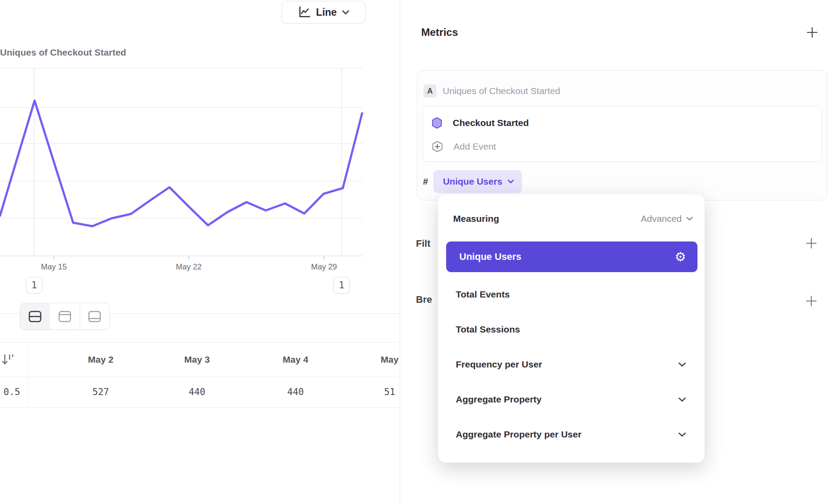 The image size is (831, 504). What do you see at coordinates (572, 434) in the screenshot?
I see `option-aggregate-property-per-user: Aggregate Property per User` at bounding box center [572, 434].